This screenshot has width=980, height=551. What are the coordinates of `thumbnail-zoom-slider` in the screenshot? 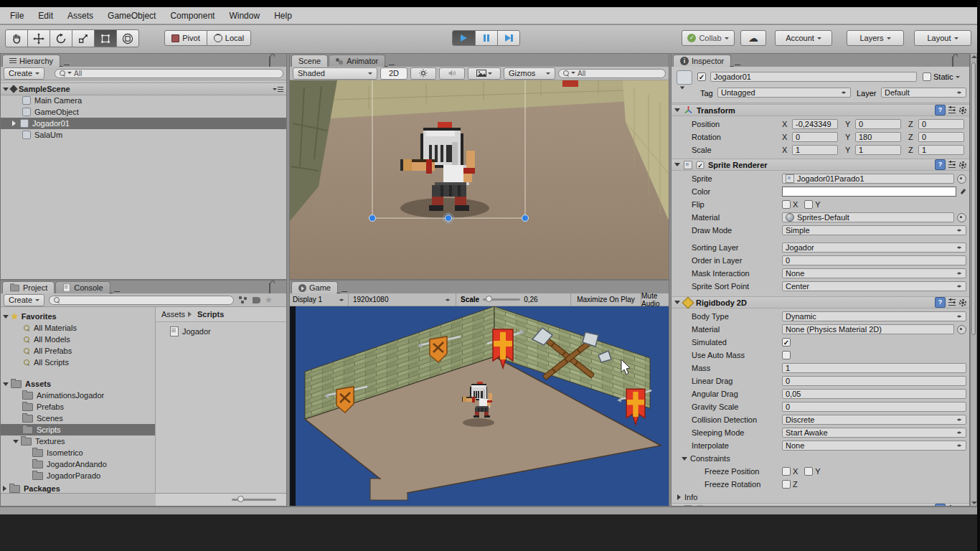 It's located at (254, 499).